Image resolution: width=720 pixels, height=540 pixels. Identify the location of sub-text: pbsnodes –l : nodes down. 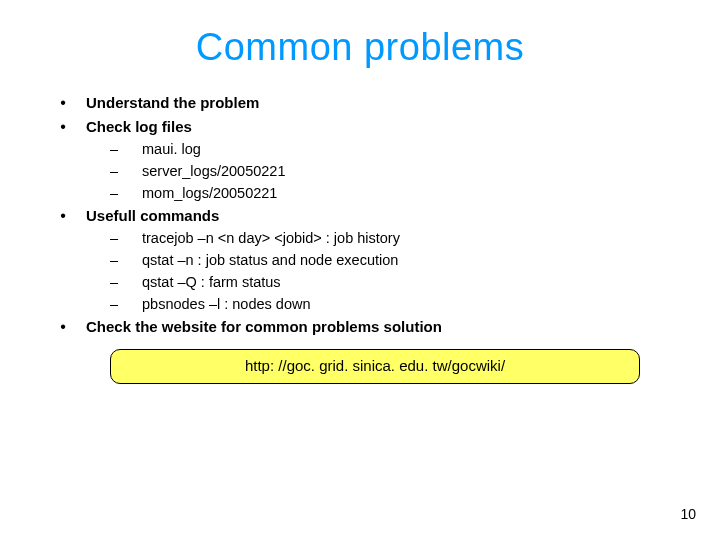
(226, 305).